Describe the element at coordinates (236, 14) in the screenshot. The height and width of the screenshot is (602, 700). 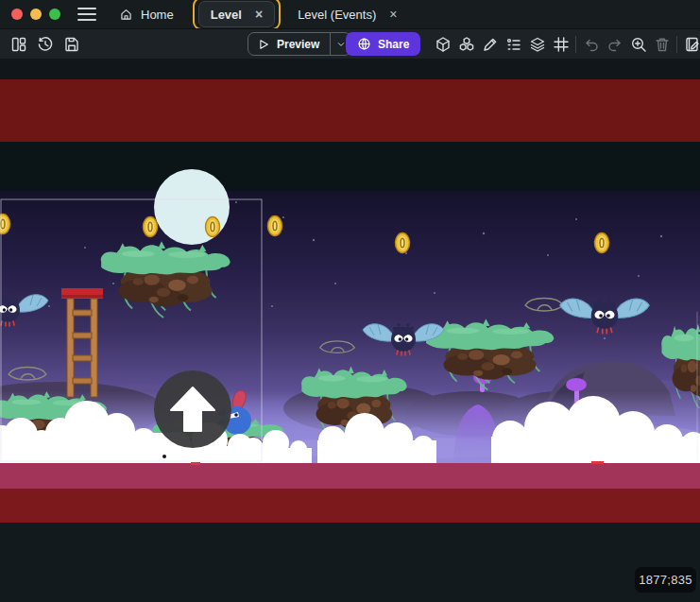
I see `tab-level: Level ×` at that location.